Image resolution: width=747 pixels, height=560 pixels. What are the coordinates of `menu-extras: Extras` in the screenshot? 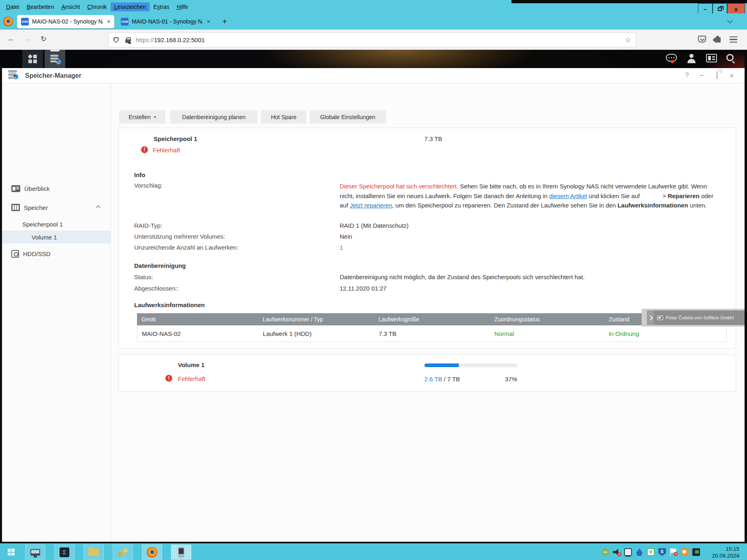 It's located at (161, 7).